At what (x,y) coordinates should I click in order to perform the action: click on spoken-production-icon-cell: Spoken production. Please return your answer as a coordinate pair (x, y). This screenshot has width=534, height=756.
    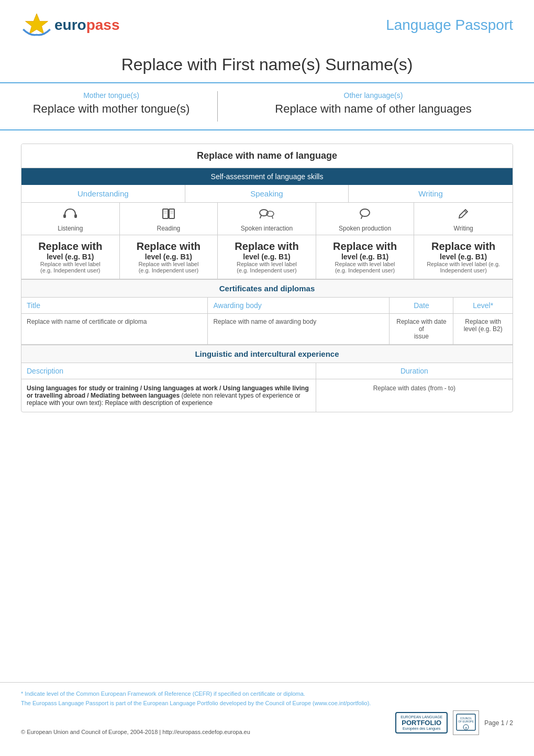
    Looking at the image, I should click on (365, 219).